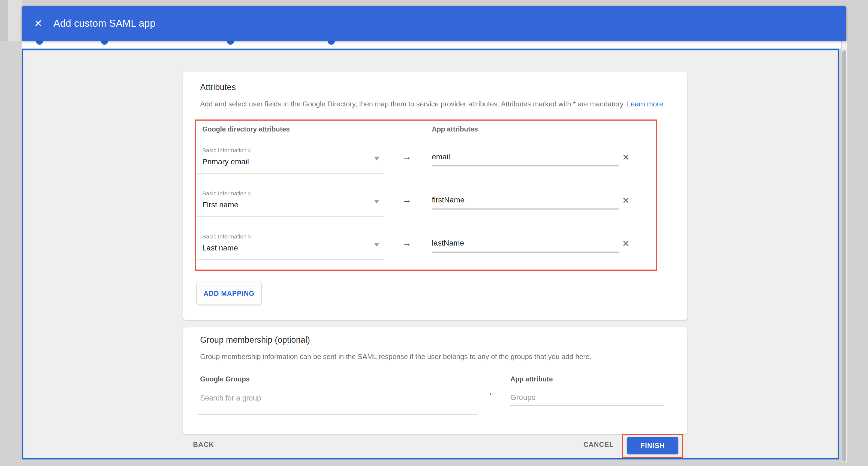 The image size is (868, 466). What do you see at coordinates (15, 20) in the screenshot?
I see `left-gutter-light` at bounding box center [15, 20].